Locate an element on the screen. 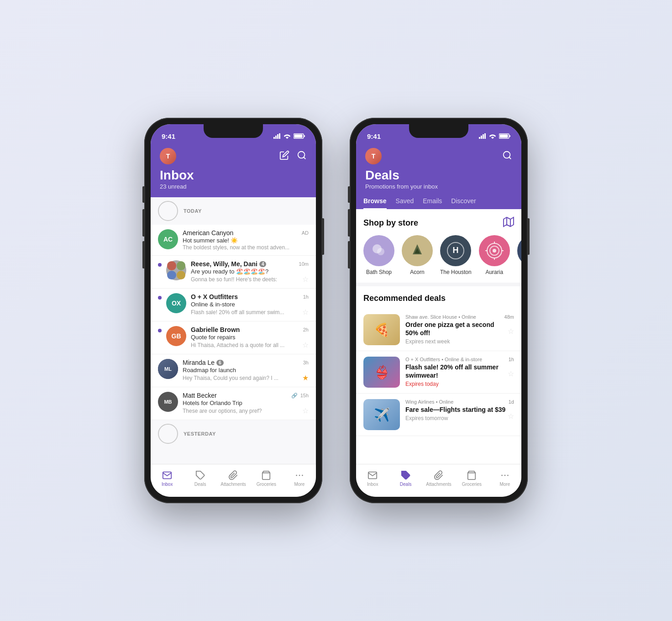  deal-star-flight: ☆ is located at coordinates (511, 416).